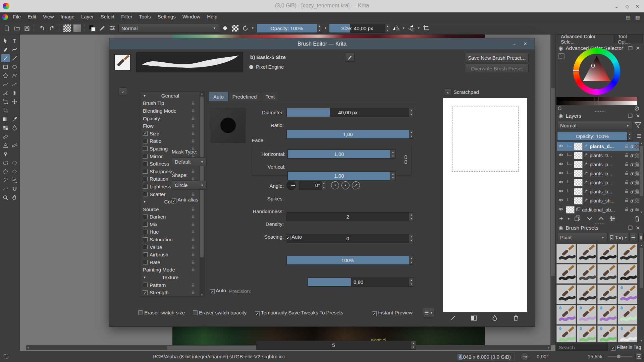  What do you see at coordinates (253, 28) in the screenshot?
I see `reload-caret-icon: ▼` at bounding box center [253, 28].